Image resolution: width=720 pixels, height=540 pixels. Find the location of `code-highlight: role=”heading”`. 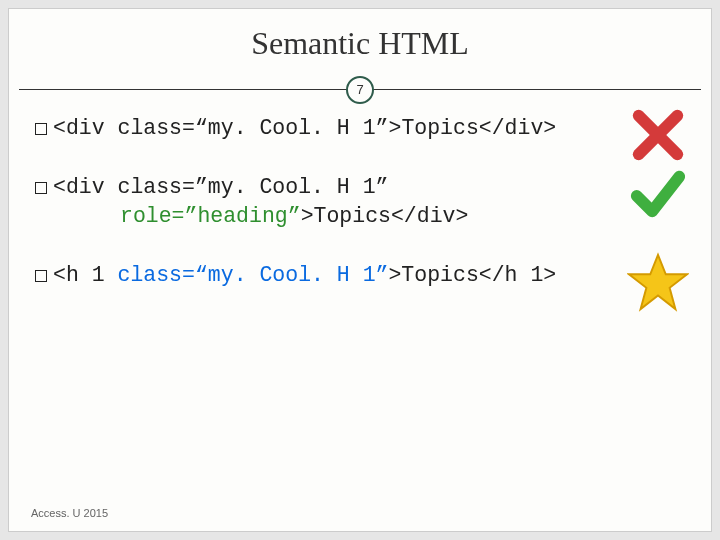

code-highlight: role=”heading” is located at coordinates (210, 216).